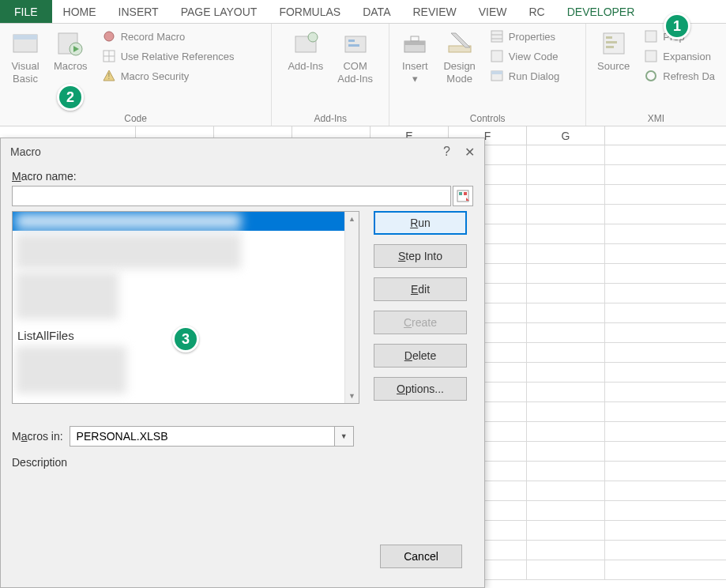 The width and height of the screenshot is (726, 588). What do you see at coordinates (139, 11) in the screenshot?
I see `tab-insert: INSERT` at bounding box center [139, 11].